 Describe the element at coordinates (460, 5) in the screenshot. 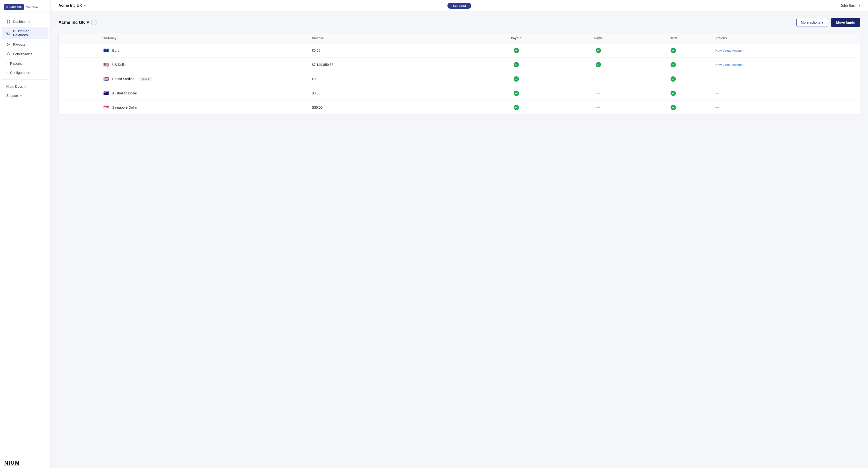

I see `topbar-center: Sandbox` at that location.